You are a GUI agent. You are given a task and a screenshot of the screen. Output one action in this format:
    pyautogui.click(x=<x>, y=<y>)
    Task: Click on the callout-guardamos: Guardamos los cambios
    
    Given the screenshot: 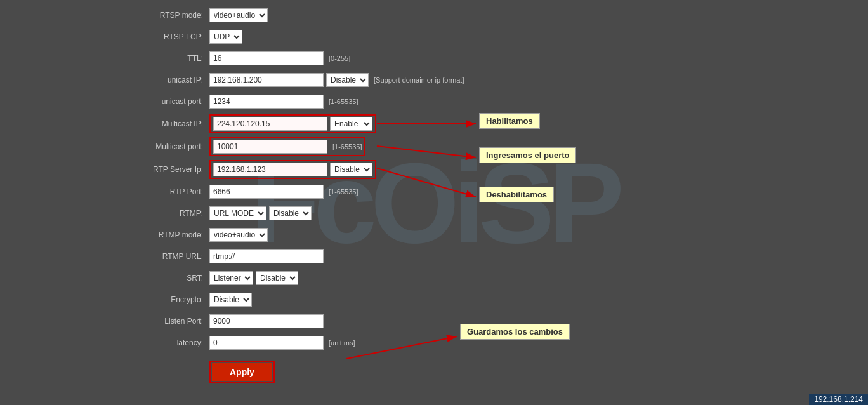 What is the action you would take?
    pyautogui.click(x=515, y=331)
    